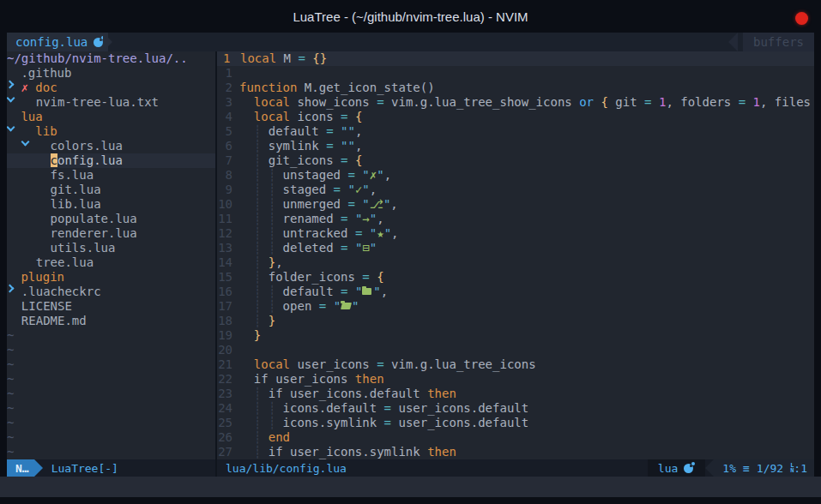 This screenshot has height=504, width=821. I want to click on tree-item: tree.lua, so click(112, 262).